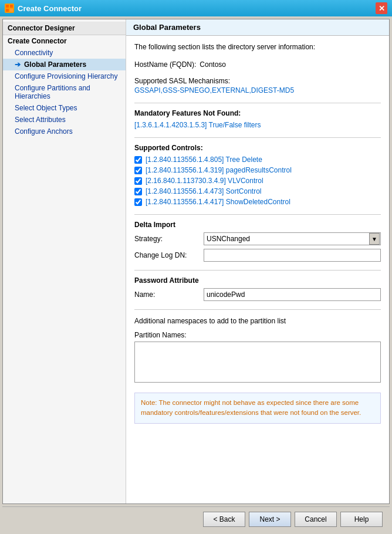 This screenshot has height=534, width=392. What do you see at coordinates (270, 519) in the screenshot?
I see `next-button: Next >` at bounding box center [270, 519].